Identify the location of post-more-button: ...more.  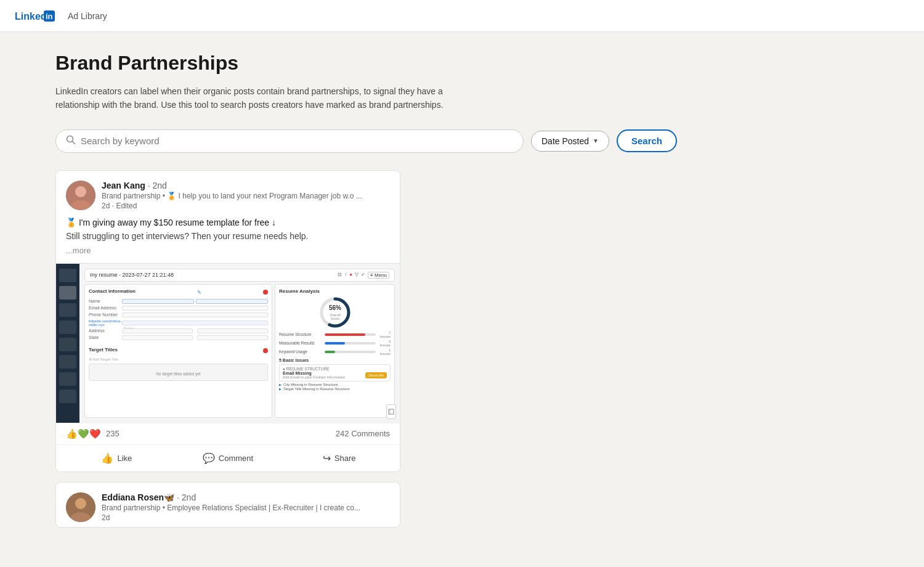
(78, 250).